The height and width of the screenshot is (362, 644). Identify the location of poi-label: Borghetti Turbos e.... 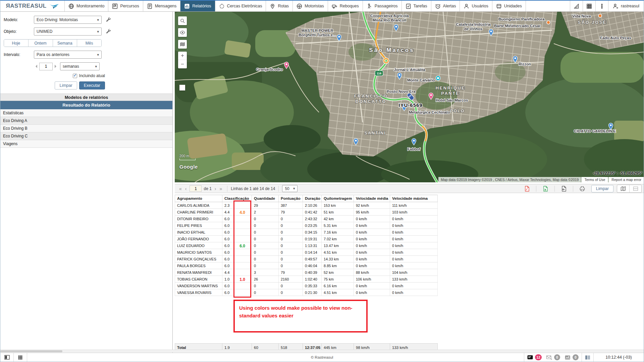
(317, 35).